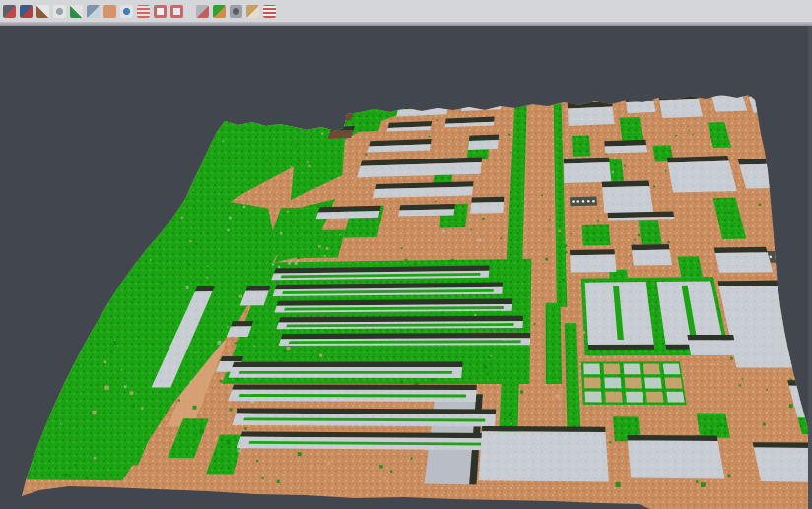 The image size is (812, 509). Describe the element at coordinates (144, 12) in the screenshot. I see `layers-tool-icon` at that location.